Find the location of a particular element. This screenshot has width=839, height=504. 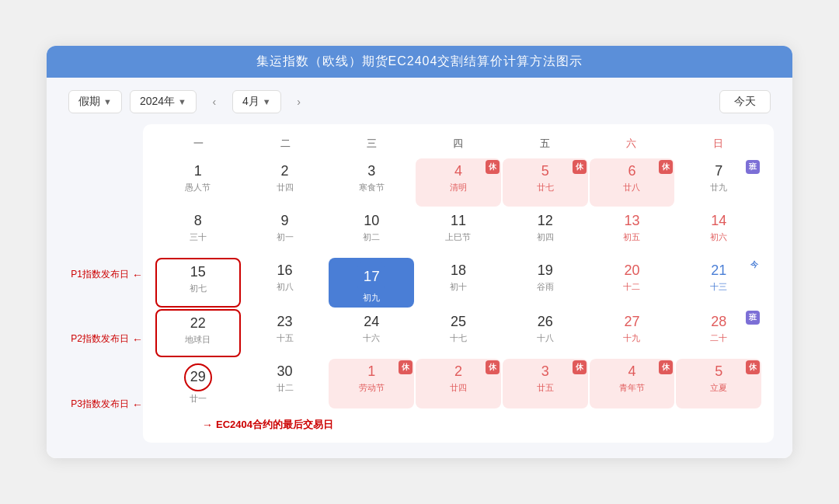

table-row: 24 十六 is located at coordinates (371, 333).